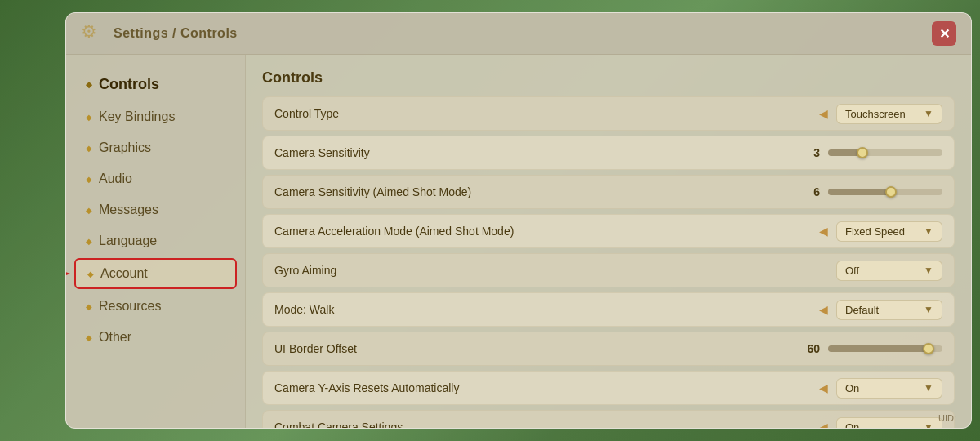 This screenshot has height=441, width=980. Describe the element at coordinates (116, 179) in the screenshot. I see `sidebar-label-audio: Audio` at that location.